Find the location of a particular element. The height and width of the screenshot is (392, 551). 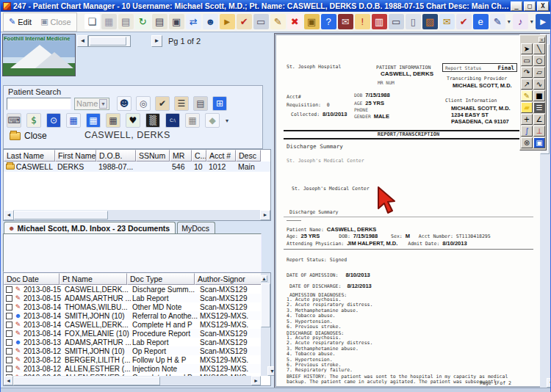

doc-vscroll-thumb is located at coordinates (266, 305).